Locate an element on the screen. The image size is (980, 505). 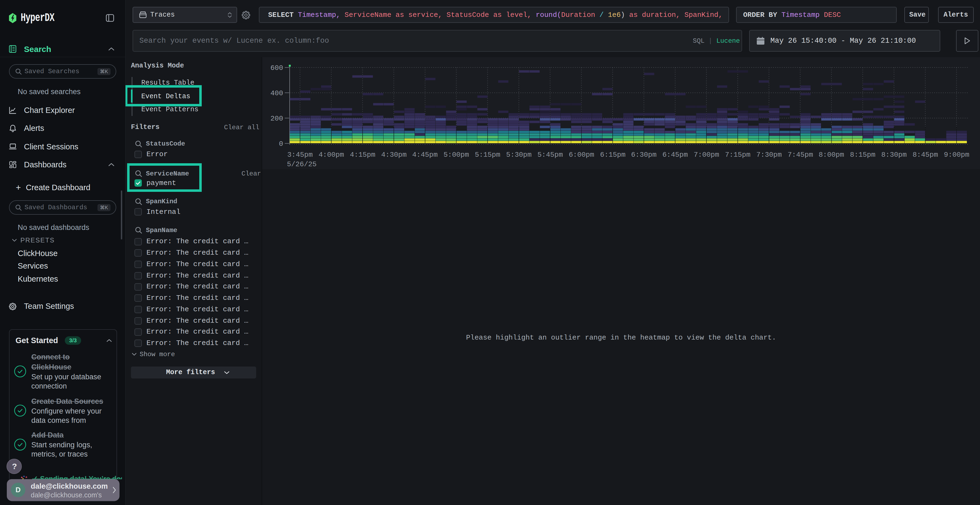
svg-text: 4:00pm is located at coordinates (331, 155).